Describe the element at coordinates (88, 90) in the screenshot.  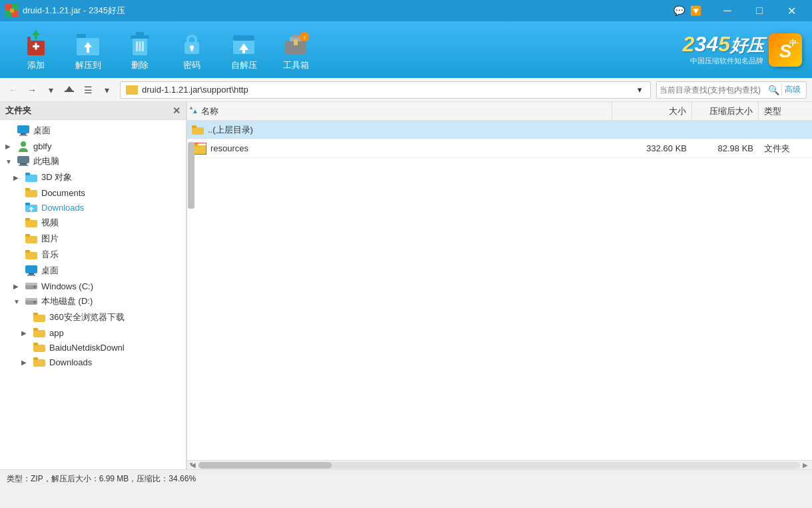
I see `view-list-button: ☰` at that location.